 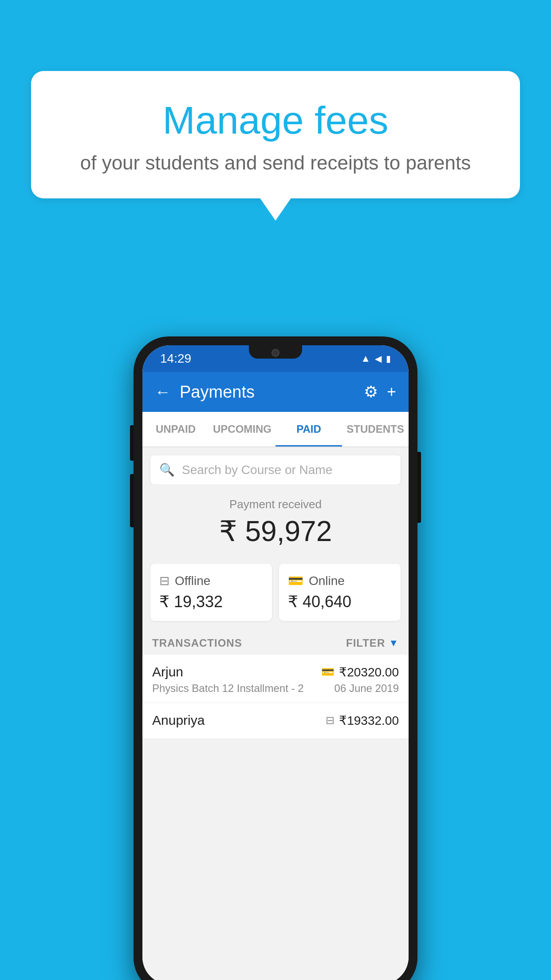 What do you see at coordinates (276, 470) in the screenshot?
I see `search-bar: 🔍 Search by Course or Name` at bounding box center [276, 470].